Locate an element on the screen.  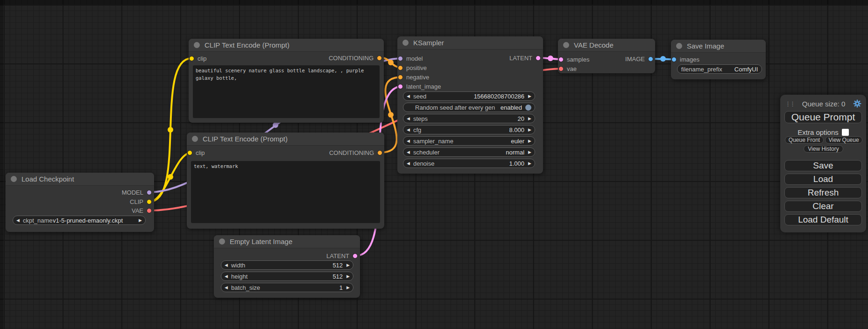
widget-value: v1-5-pruned-emaonly.ckpt is located at coordinates (88, 220).